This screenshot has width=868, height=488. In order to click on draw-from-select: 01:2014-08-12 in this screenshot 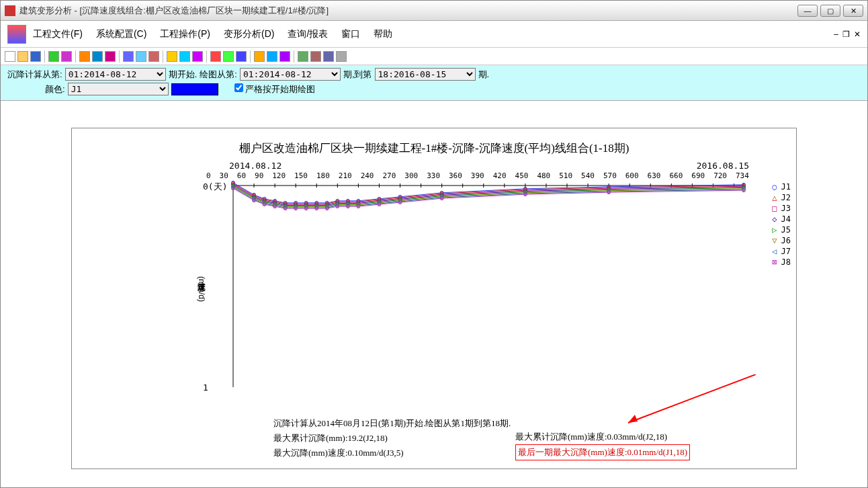, I will do `click(290, 74)`.